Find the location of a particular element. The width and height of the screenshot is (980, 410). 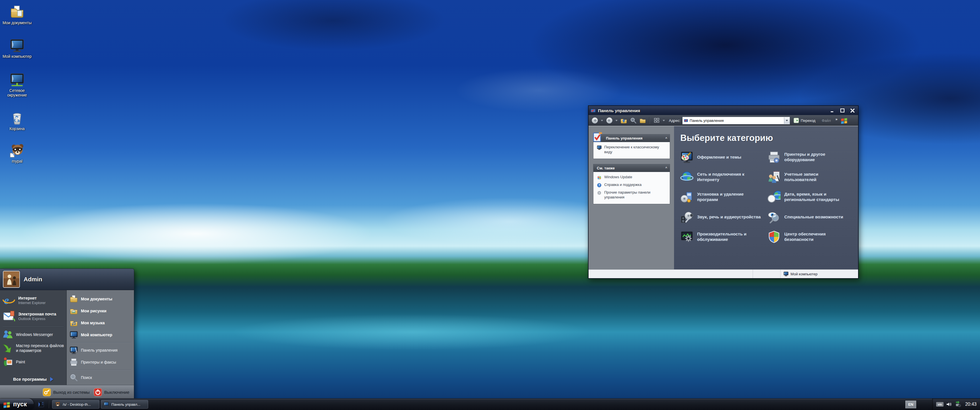

category-add-remove-programs: Установка и удаление программ is located at coordinates (724, 197).